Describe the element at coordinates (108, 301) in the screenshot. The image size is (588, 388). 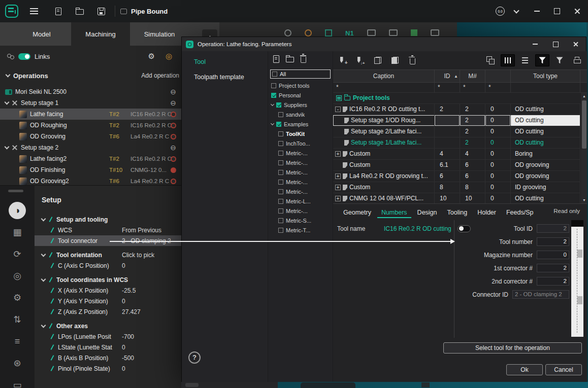
I see `setup-item-row: Y (Axis Y Position)0` at that location.